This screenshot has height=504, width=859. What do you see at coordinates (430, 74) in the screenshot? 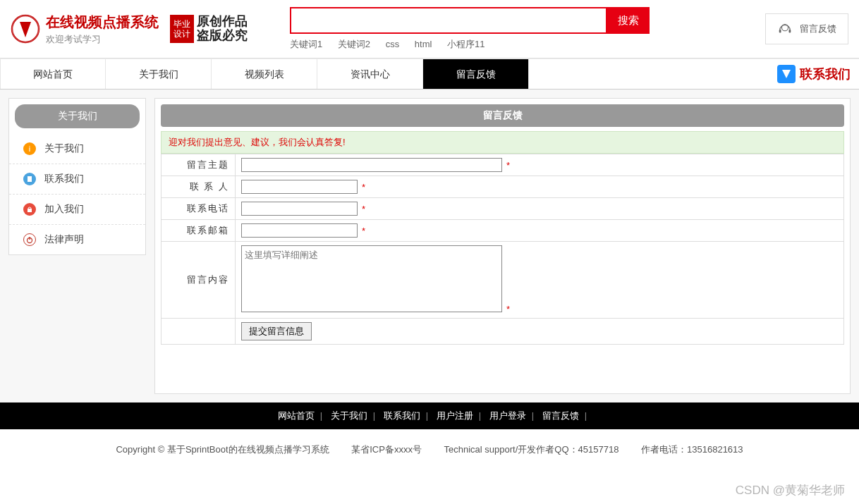
I see `main-nav: 网站首页 关于我们 视频列表 资讯中心 留言反馈 联系我们` at bounding box center [430, 74].